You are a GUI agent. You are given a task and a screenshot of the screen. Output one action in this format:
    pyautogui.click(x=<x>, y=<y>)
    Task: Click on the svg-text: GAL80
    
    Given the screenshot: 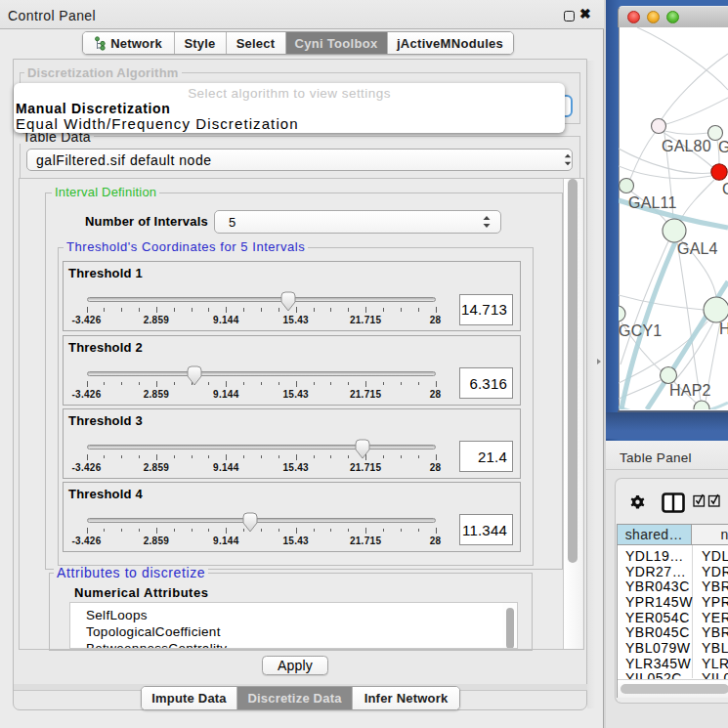 What is the action you would take?
    pyautogui.click(x=686, y=147)
    